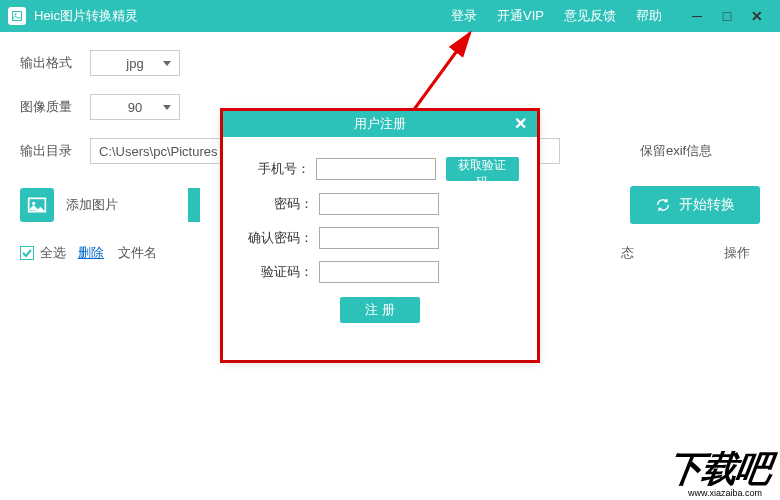  Describe the element at coordinates (53, 253) in the screenshot. I see `select-all-label: 全选` at that location.